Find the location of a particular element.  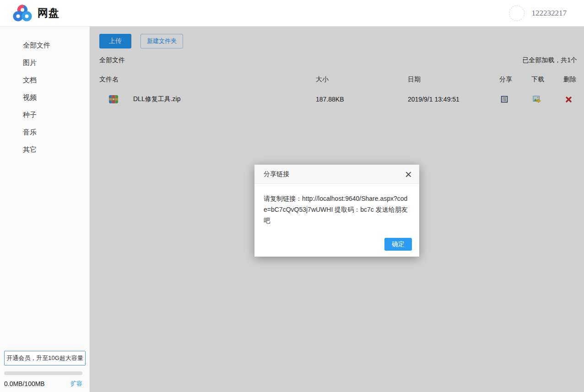

sidebar-item-images: 图片 is located at coordinates (45, 63).